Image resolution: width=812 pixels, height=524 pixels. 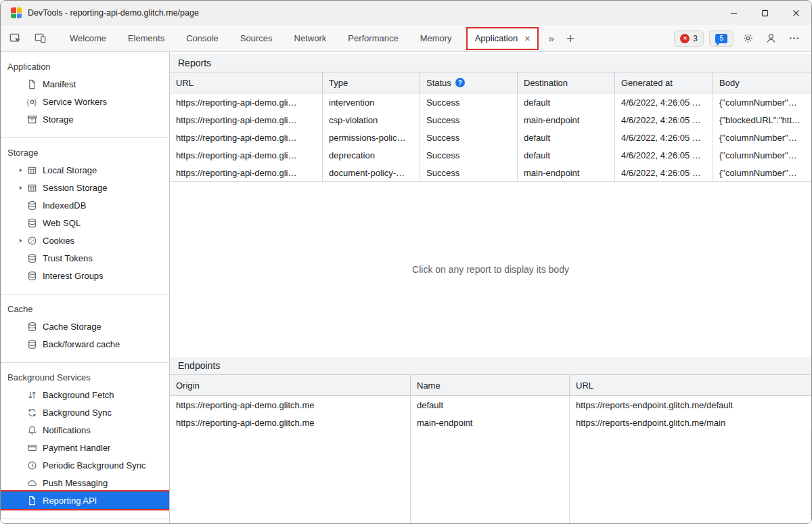 What do you see at coordinates (491, 173) in the screenshot?
I see `report-row: https://reporting-api-demo.gli… document…` at bounding box center [491, 173].